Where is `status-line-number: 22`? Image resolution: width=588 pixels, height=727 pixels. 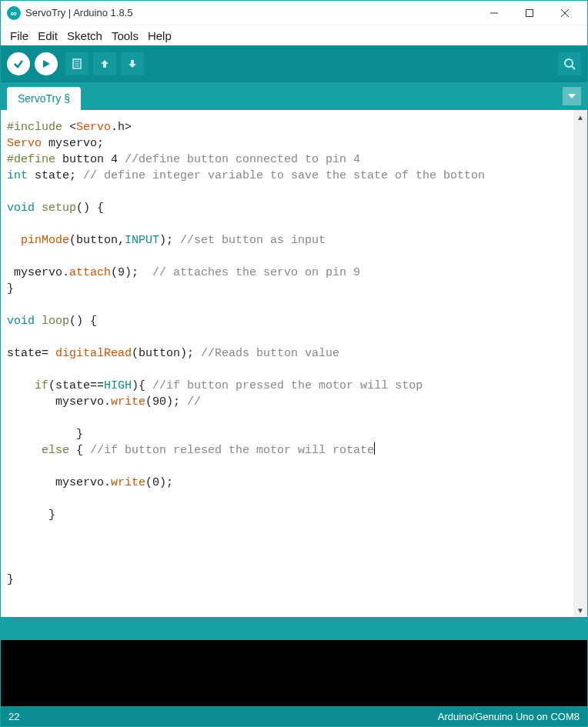
status-line-number: 22 is located at coordinates (14, 717).